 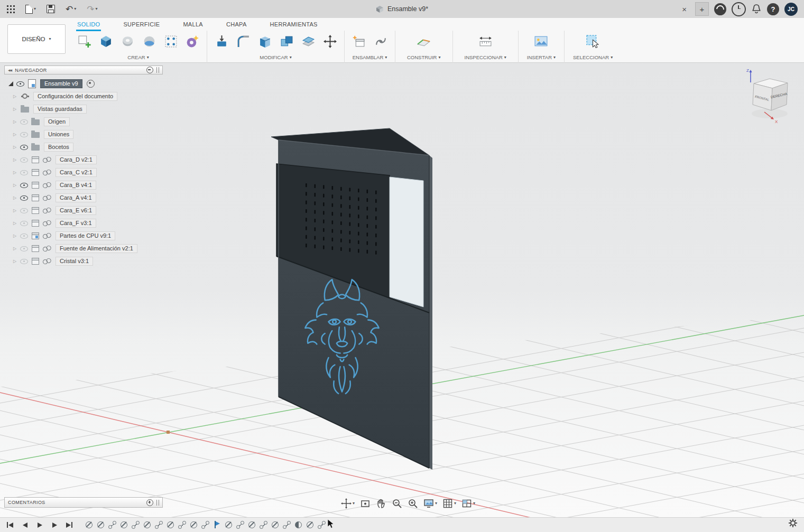 I want to click on design-workspace-dropdown: DISEÑO ▾, so click(x=36, y=39).